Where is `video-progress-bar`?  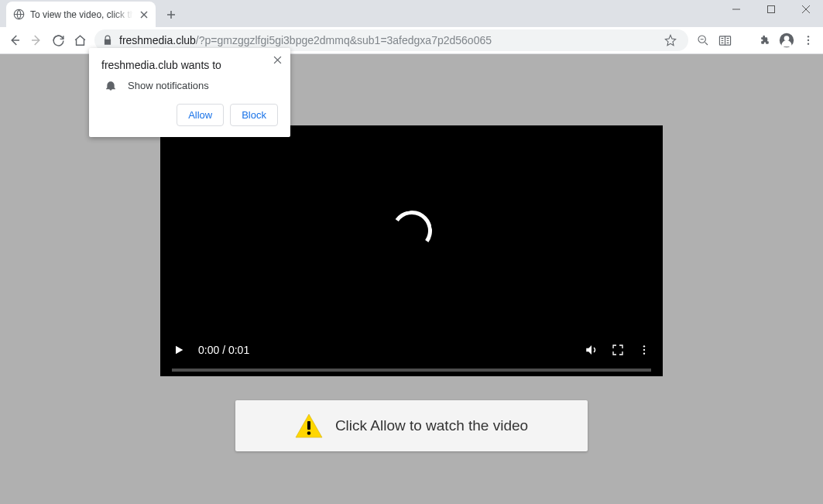 video-progress-bar is located at coordinates (412, 370).